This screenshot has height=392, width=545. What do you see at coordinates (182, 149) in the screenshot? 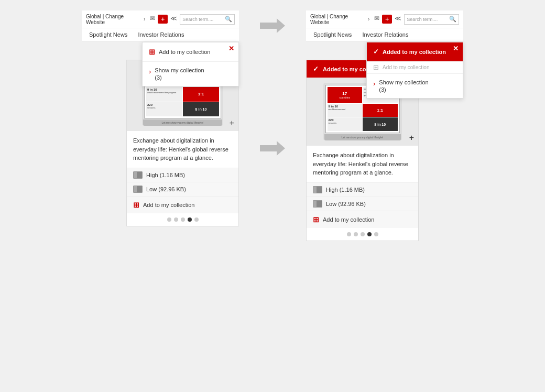
I see `card-title: Exchange about digitalization in everyda…` at bounding box center [182, 149].